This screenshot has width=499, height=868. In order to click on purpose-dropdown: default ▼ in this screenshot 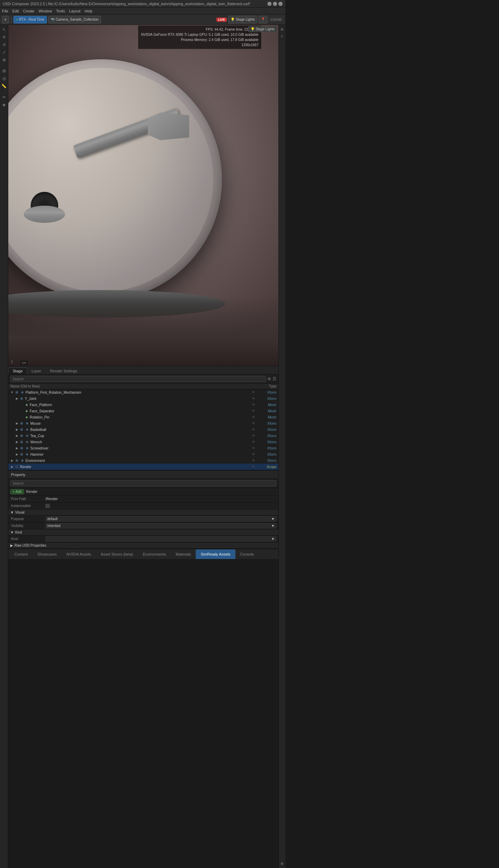, I will do `click(161, 519)`.